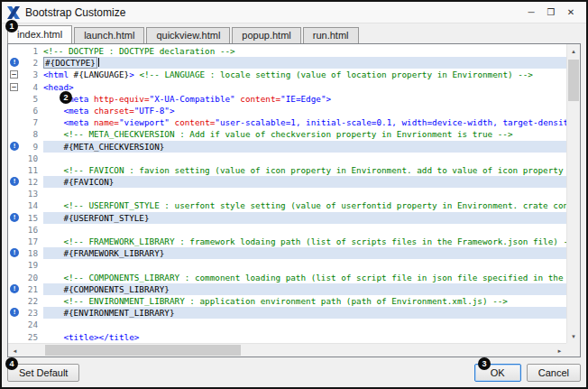 The image size is (588, 389). What do you see at coordinates (294, 13) in the screenshot?
I see `title-bar: Bootstrap Customize ─ ❒ ✕` at bounding box center [294, 13].